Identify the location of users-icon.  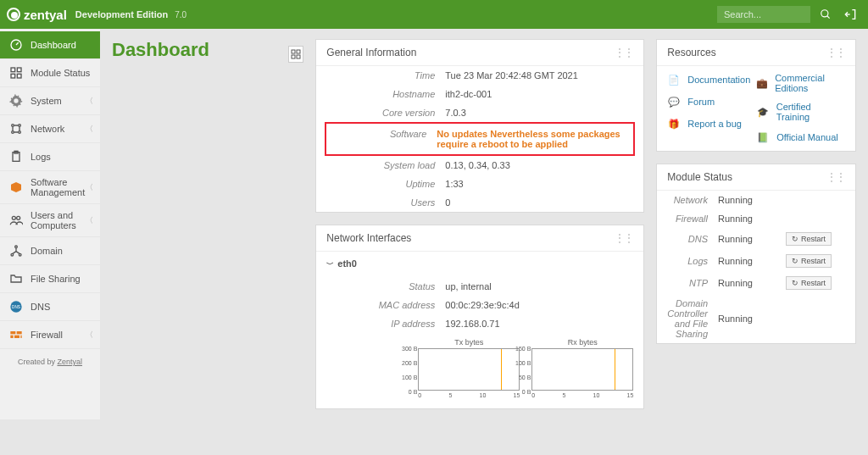
(16, 220).